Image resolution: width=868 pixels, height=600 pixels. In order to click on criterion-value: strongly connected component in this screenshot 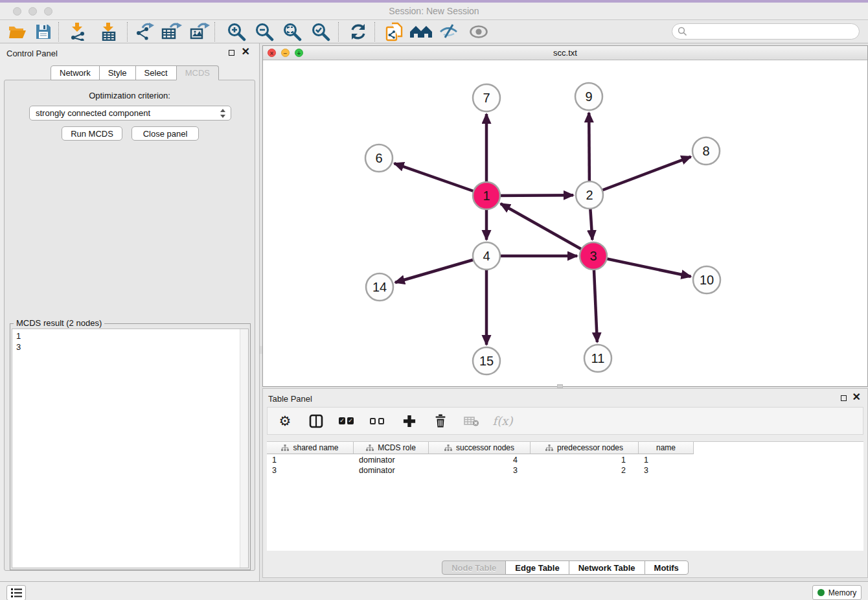, I will do `click(93, 113)`.